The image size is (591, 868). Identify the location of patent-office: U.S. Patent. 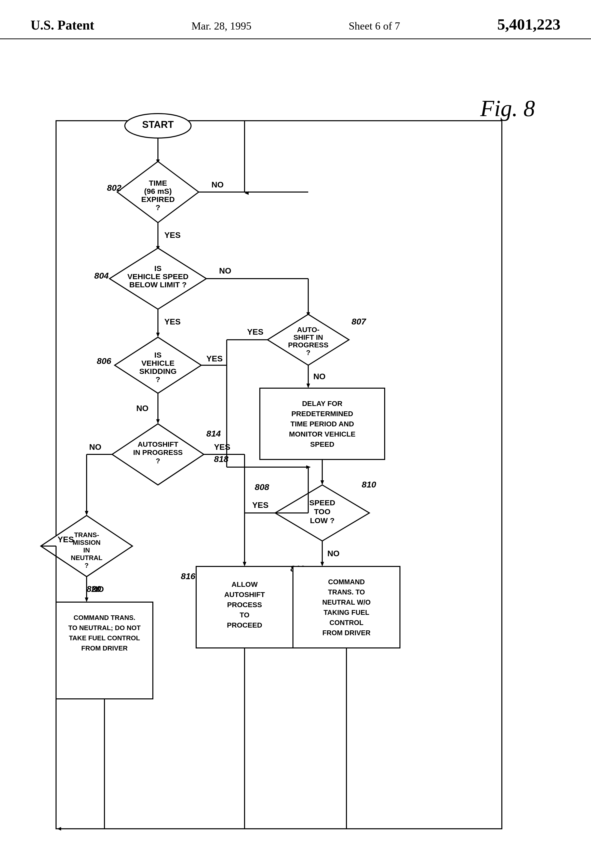
(62, 25).